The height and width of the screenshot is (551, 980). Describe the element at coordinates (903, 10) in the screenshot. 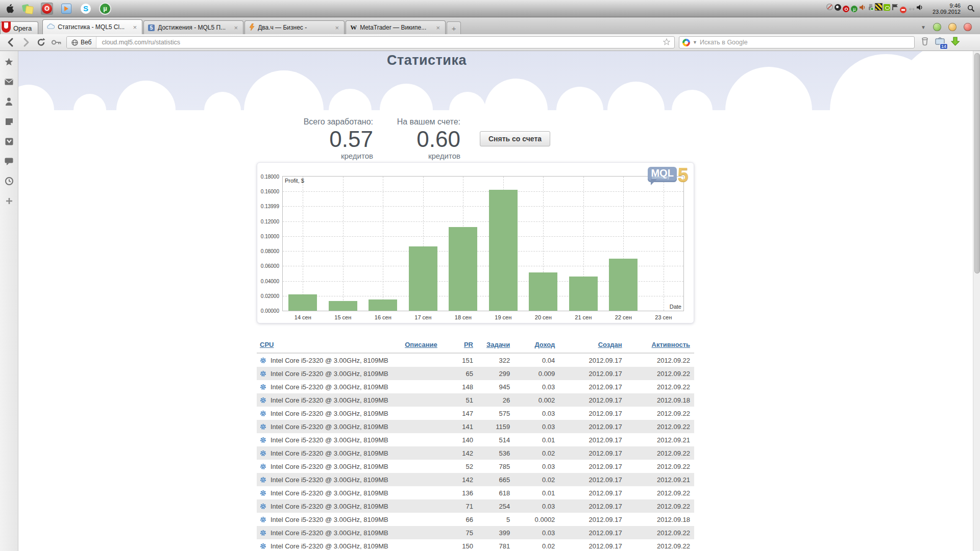

I see `dnd-icon` at that location.